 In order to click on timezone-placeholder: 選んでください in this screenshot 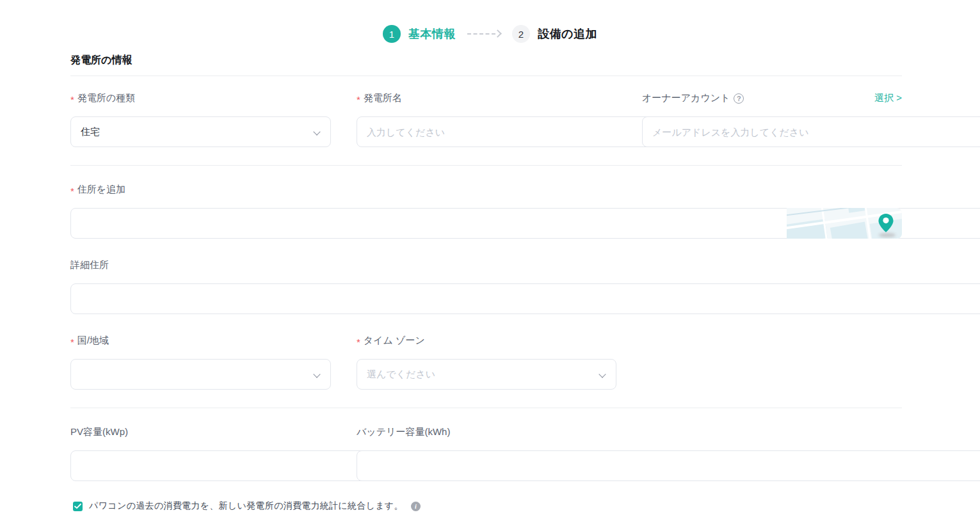, I will do `click(483, 375)`.